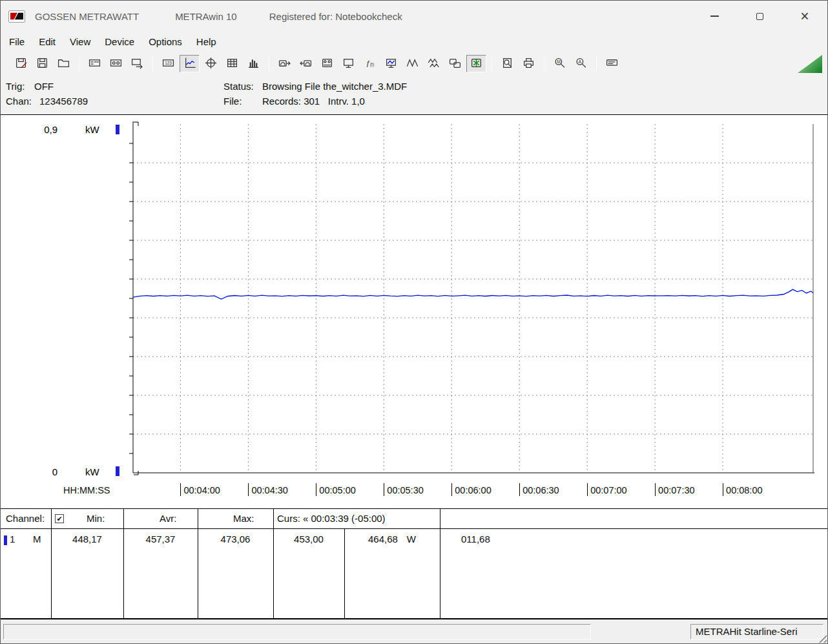 The width and height of the screenshot is (828, 644). What do you see at coordinates (21, 63) in the screenshot?
I see `save-setup-button` at bounding box center [21, 63].